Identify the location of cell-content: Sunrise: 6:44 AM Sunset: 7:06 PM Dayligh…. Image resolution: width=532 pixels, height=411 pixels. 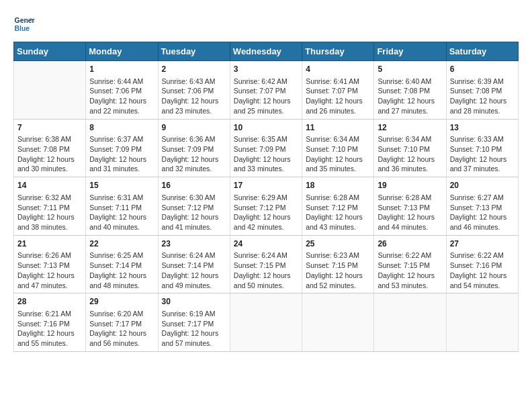
(122, 97).